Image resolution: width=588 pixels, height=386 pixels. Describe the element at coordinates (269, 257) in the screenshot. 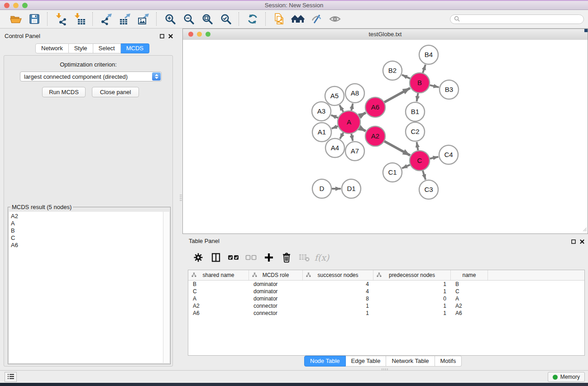

I see `add-column-icon` at that location.